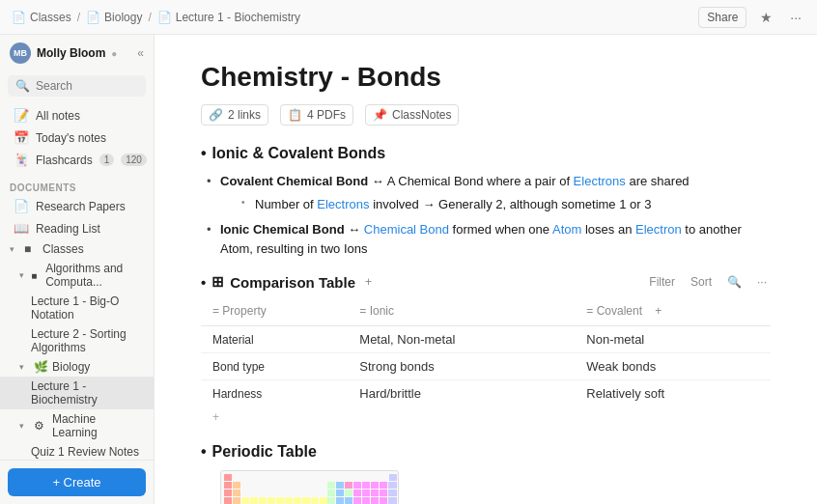 The image size is (817, 504). What do you see at coordinates (95, 86) in the screenshot?
I see `search-input` at bounding box center [95, 86].